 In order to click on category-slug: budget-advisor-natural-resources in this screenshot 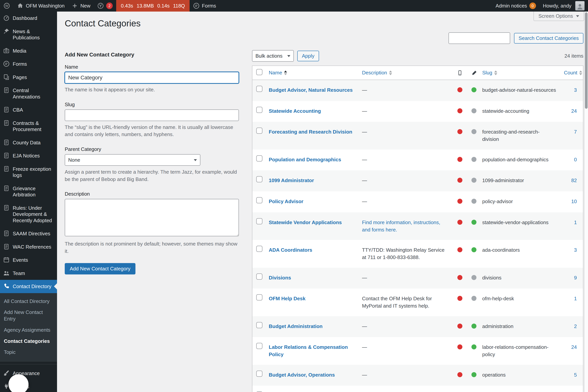, I will do `click(519, 90)`.